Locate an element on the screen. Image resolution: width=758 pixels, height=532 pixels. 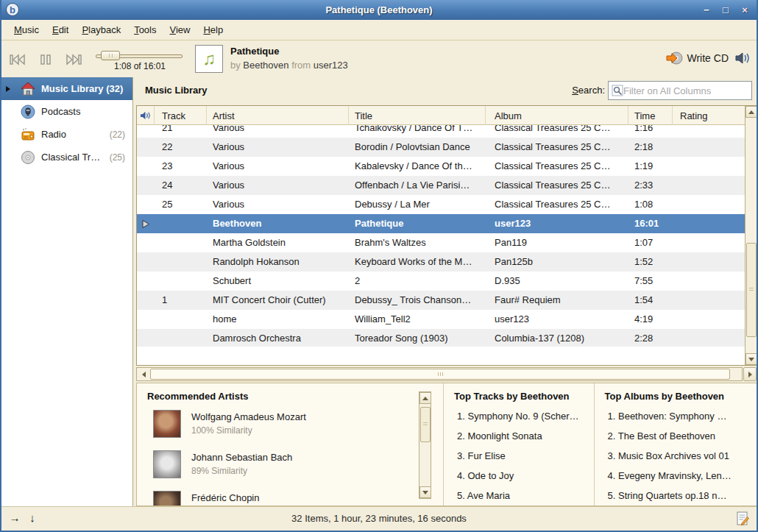
menu-tools: Tools is located at coordinates (145, 29).